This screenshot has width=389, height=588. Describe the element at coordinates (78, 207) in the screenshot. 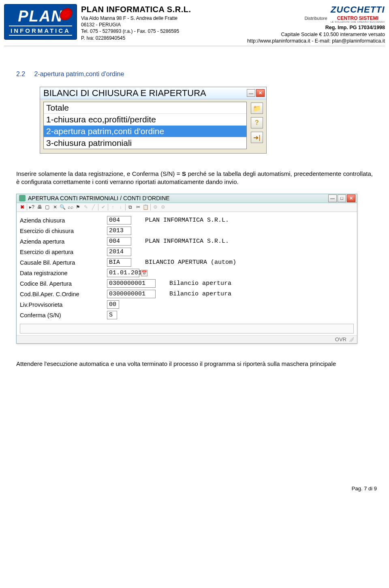

I see `flag-icon: ⚑` at that location.